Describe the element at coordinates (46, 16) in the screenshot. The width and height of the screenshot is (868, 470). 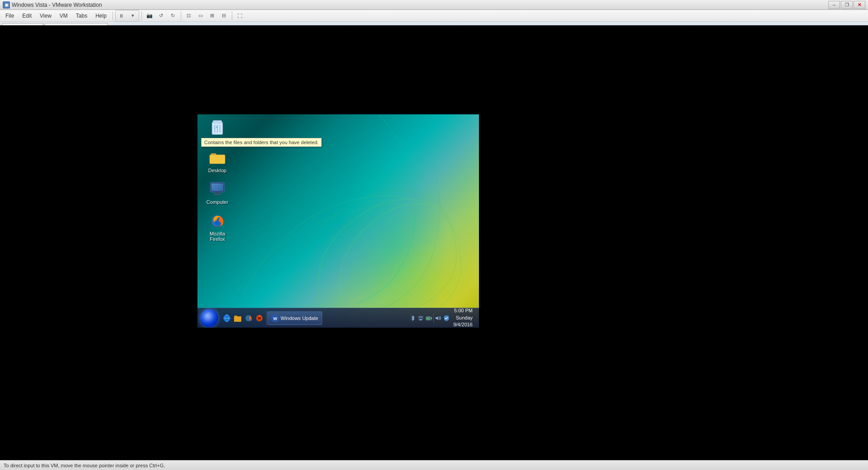
I see `menu-view: View` at that location.